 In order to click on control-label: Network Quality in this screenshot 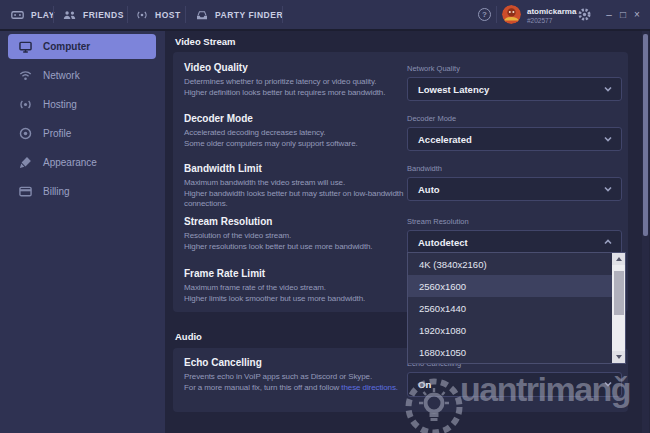, I will do `click(514, 68)`.